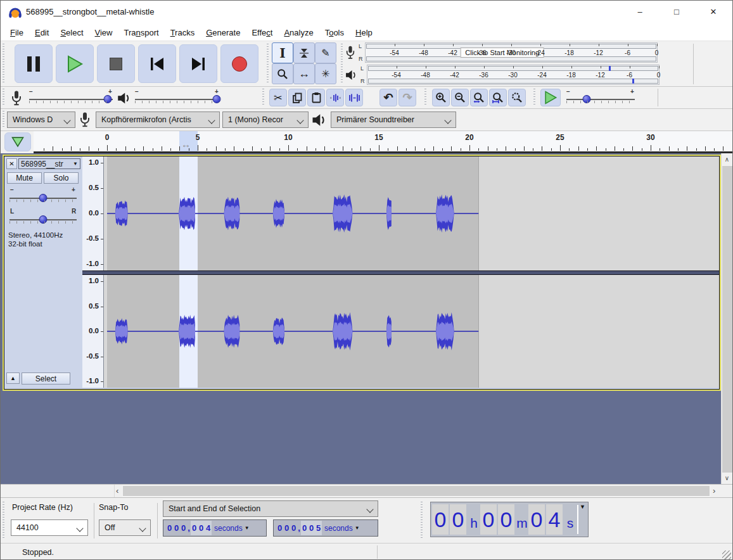  Describe the element at coordinates (283, 53) in the screenshot. I see `selection-tool-button: I` at that location.